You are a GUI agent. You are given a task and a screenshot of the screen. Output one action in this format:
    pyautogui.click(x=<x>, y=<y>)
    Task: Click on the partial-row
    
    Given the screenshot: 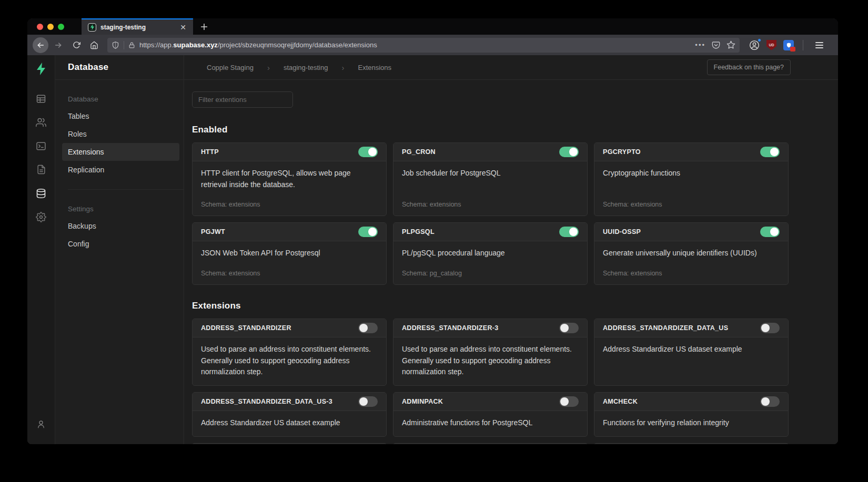 What is the action you would take?
    pyautogui.click(x=490, y=444)
    